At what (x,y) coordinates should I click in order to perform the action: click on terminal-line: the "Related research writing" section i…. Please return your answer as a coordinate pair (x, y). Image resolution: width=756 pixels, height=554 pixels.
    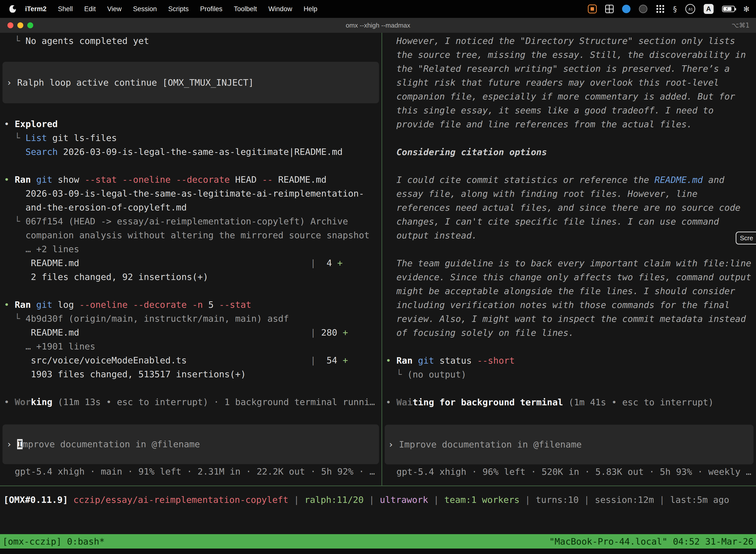
    Looking at the image, I should click on (569, 69).